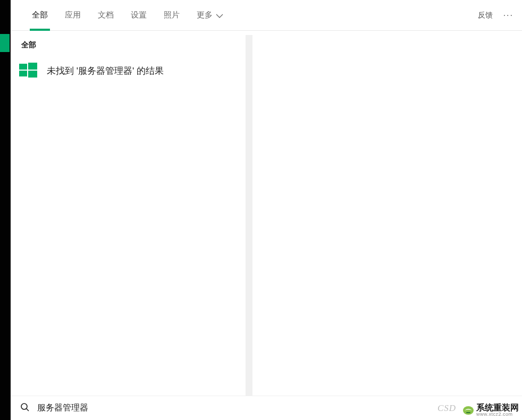 This screenshot has width=522, height=420. What do you see at coordinates (121, 15) in the screenshot?
I see `tabs-container: 全部 应用 文档 设置 照片 更多` at bounding box center [121, 15].